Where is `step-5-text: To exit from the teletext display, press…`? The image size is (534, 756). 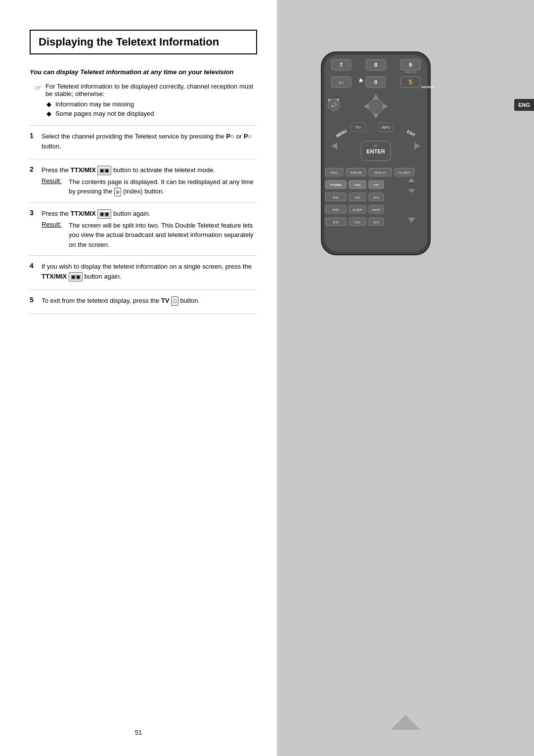
step-5-text: To exit from the teletext display, press… is located at coordinates (149, 301).